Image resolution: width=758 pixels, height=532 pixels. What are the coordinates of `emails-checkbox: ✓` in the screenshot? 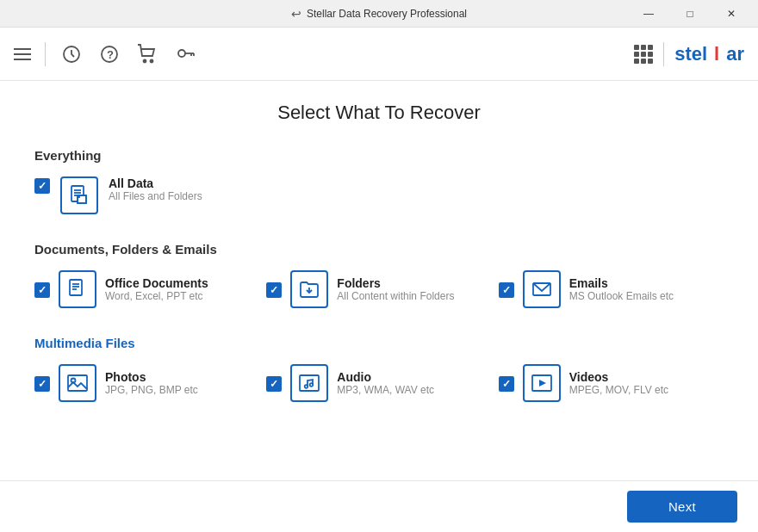 It's located at (506, 290).